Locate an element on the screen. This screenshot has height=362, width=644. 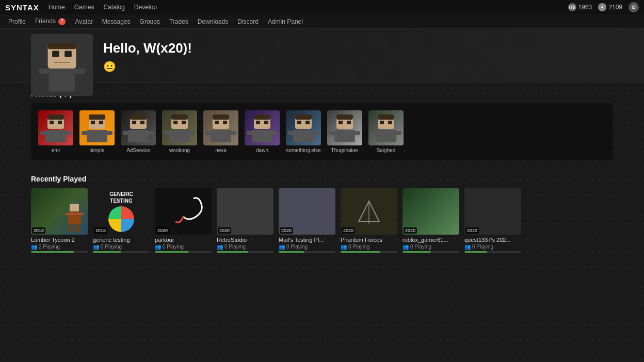
friend-item: AdService is located at coordinates (138, 132).